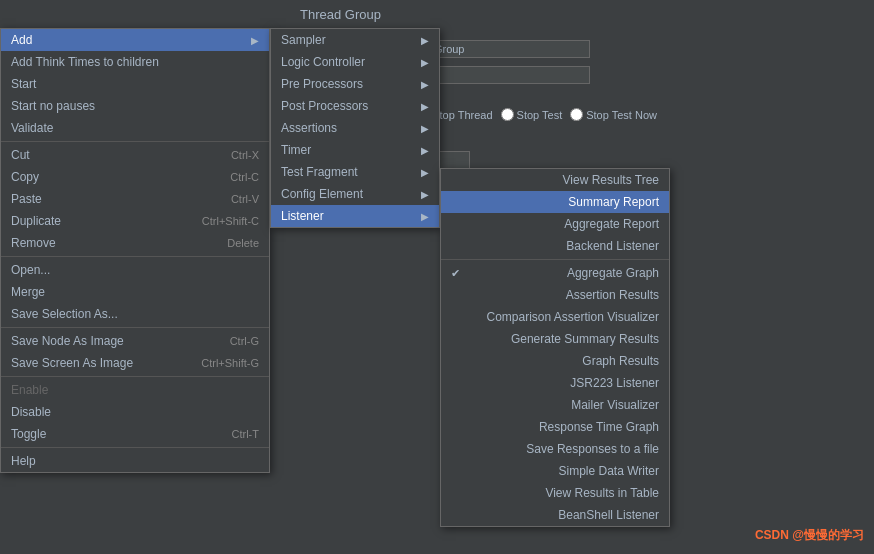  Describe the element at coordinates (355, 194) in the screenshot. I see `menu-item-config-element: Config Element ▶` at that location.